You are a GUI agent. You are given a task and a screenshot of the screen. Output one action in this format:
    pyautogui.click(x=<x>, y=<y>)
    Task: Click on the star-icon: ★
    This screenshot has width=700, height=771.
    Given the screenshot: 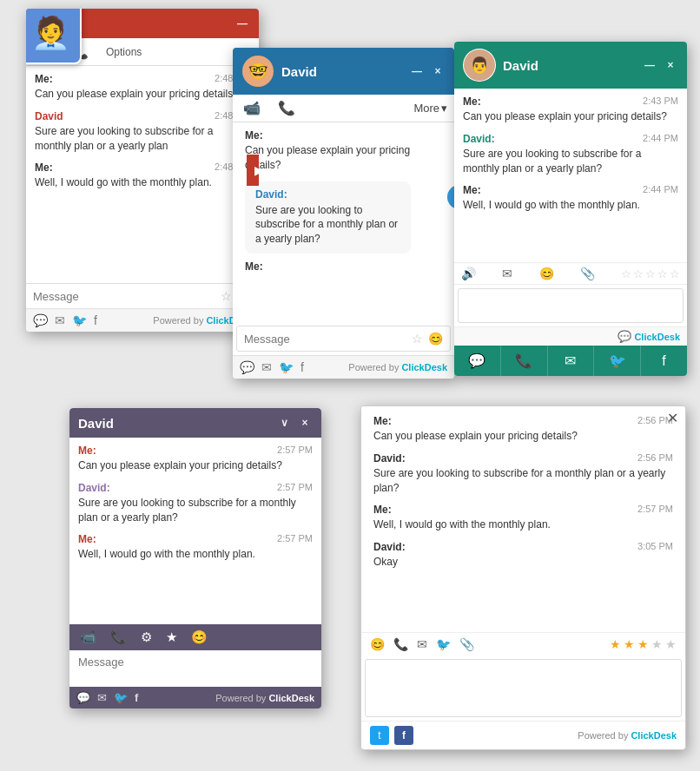 What is the action you would take?
    pyautogui.click(x=172, y=637)
    